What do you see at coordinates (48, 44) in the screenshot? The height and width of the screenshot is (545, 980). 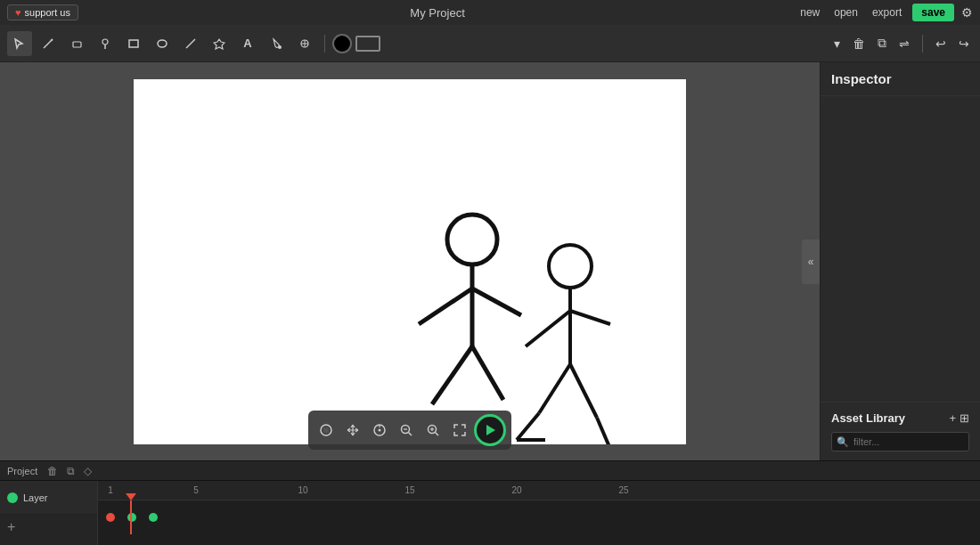 I see `pencil-tool-button` at bounding box center [48, 44].